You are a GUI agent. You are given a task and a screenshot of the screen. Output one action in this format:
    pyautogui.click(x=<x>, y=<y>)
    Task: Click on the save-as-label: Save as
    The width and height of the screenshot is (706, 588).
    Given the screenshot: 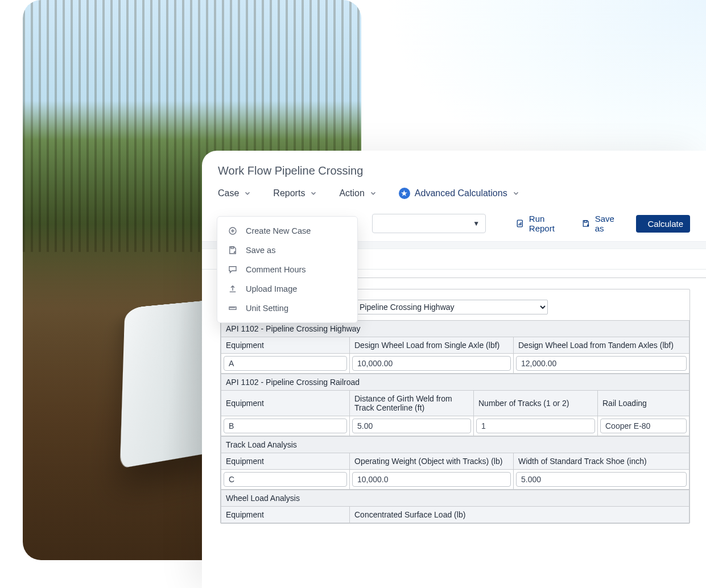 What is the action you would take?
    pyautogui.click(x=609, y=223)
    